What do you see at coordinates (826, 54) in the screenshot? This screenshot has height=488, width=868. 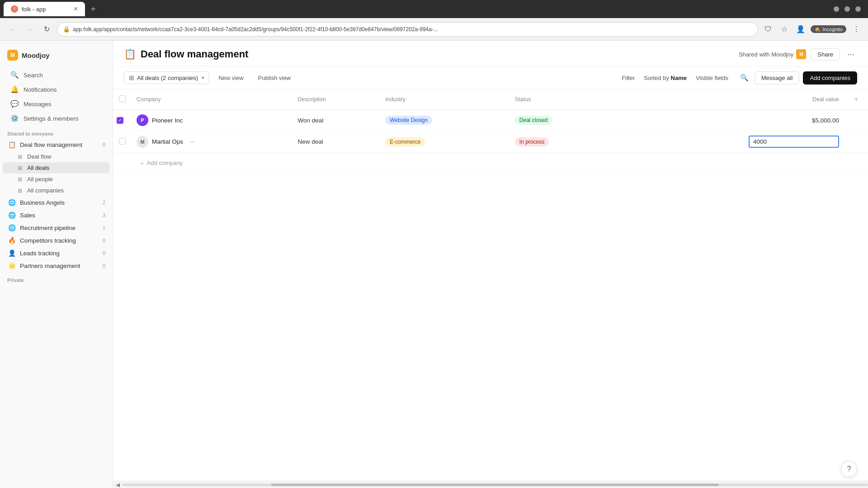 I see `share-button: Share` at bounding box center [826, 54].